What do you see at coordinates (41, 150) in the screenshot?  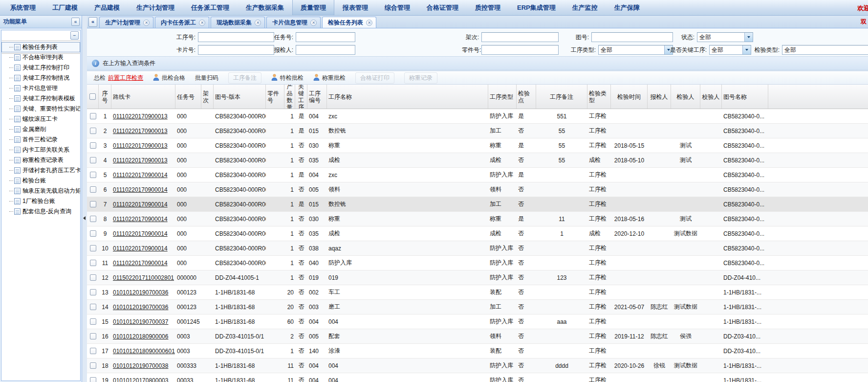 I see `sidebar-item-内卡工部关联关系: 内卡工部关联关系` at bounding box center [41, 150].